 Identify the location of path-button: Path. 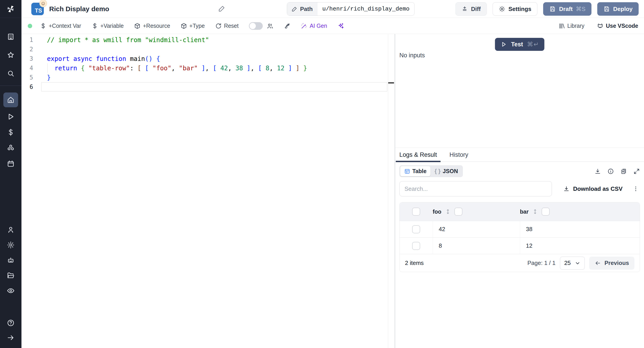
(302, 9).